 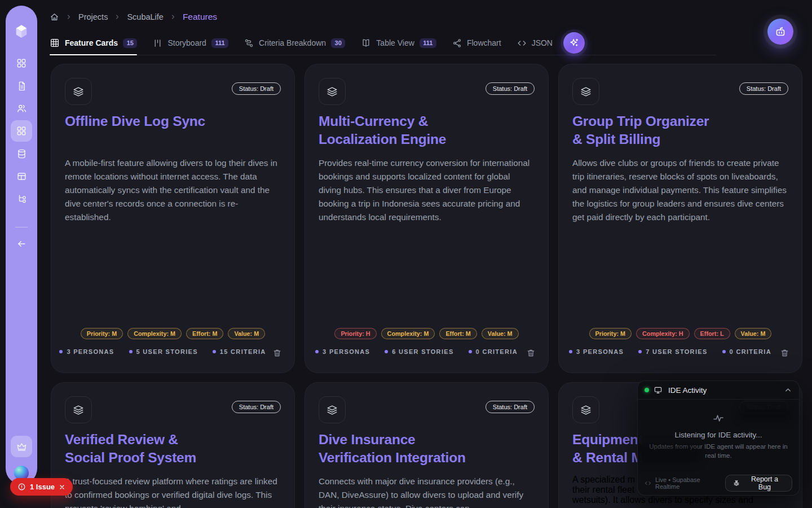 I want to click on crown-icon, so click(x=21, y=447).